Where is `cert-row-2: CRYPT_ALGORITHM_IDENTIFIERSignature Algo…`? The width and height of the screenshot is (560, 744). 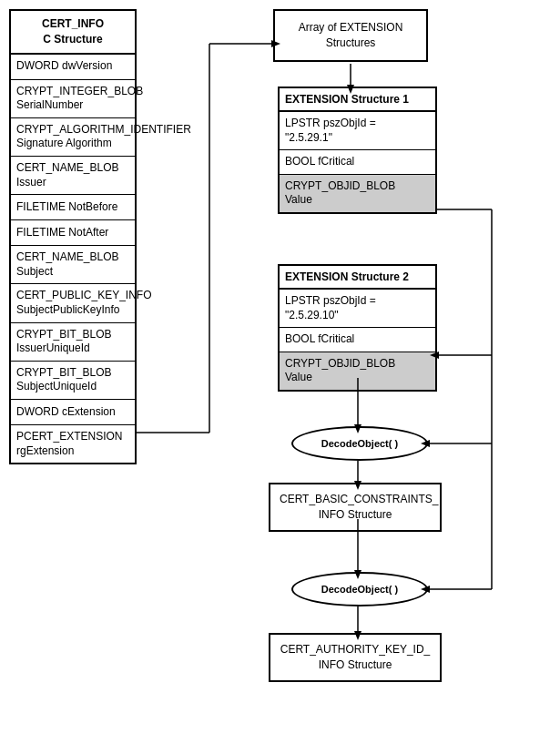
cert-row-2: CRYPT_ALGORITHM_IDENTIFIERSignature Algo… is located at coordinates (73, 138).